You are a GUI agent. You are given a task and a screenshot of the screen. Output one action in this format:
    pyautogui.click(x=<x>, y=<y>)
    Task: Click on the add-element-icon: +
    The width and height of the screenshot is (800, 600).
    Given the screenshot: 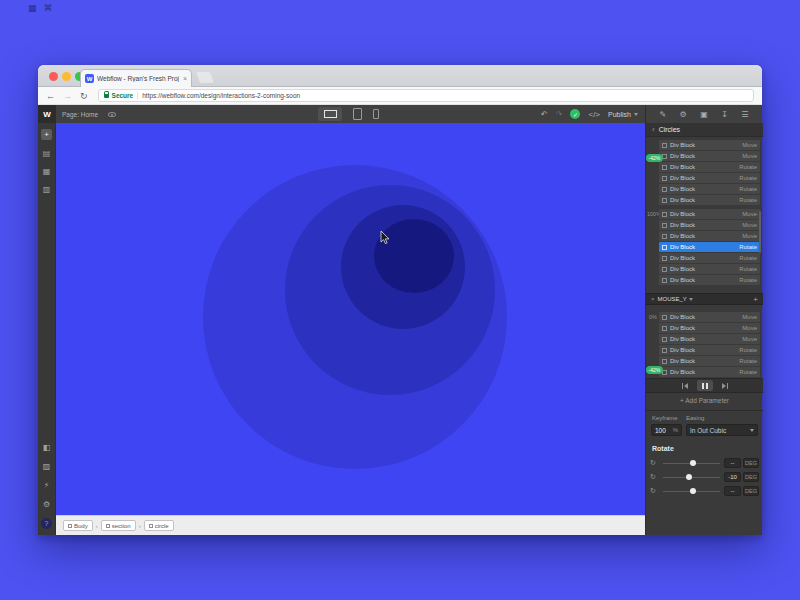 What is the action you would take?
    pyautogui.click(x=46, y=134)
    